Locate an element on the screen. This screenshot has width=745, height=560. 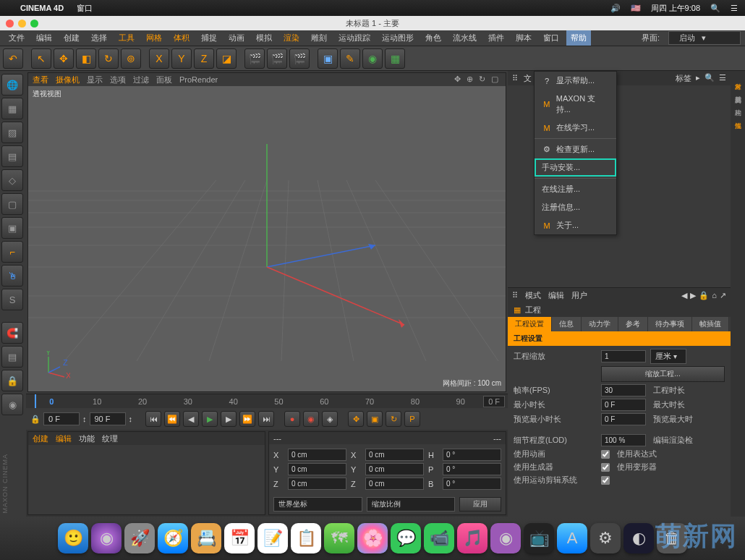
project-scale-field is located at coordinates (623, 356).